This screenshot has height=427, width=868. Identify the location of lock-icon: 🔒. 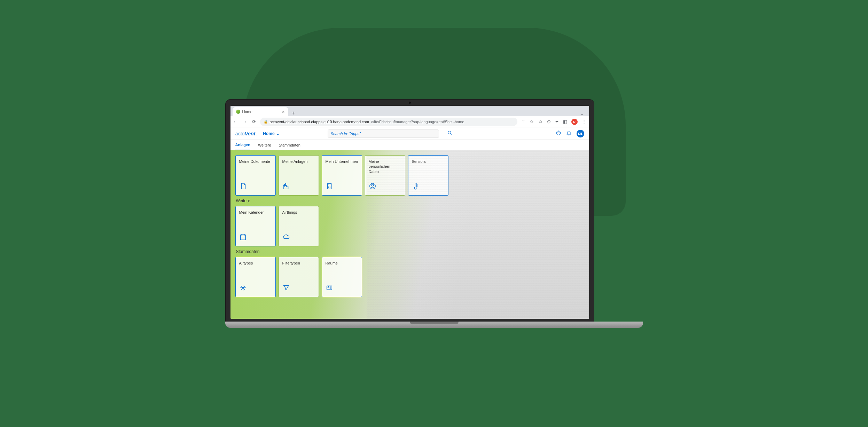
(266, 122).